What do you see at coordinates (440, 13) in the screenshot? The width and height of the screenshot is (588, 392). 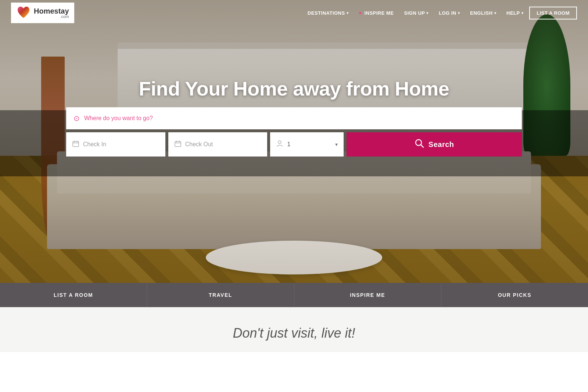 I see `main-nav: DESTINATIONS ▾ ♥ INSPIRE ME SIGN UP ▾ LO…` at bounding box center [440, 13].